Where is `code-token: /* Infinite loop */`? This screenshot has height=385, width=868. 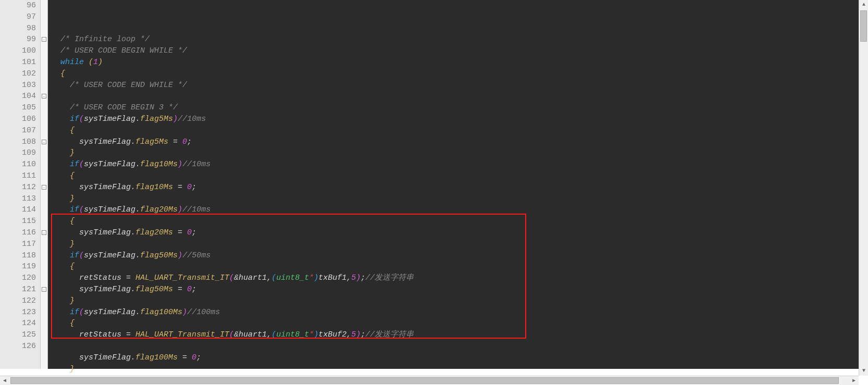
code-token: /* Infinite loop */ is located at coordinates (105, 40).